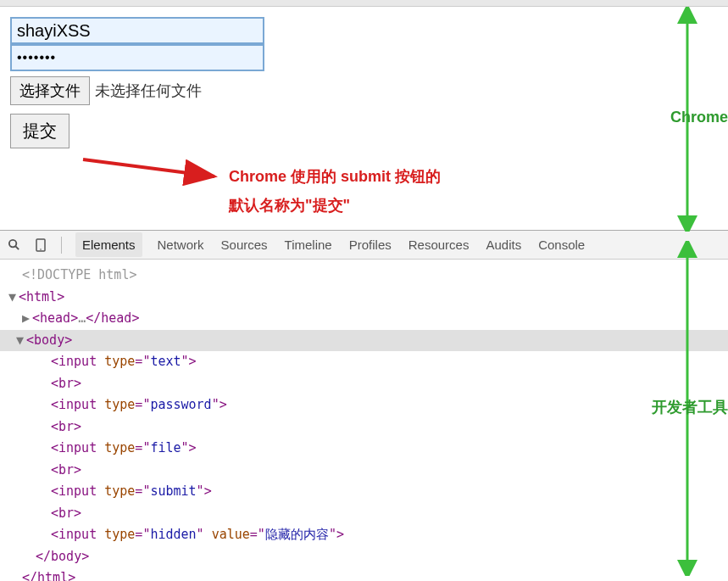 This screenshot has width=728, height=581. What do you see at coordinates (699, 117) in the screenshot?
I see `label-chrome: Chrome` at bounding box center [699, 117].